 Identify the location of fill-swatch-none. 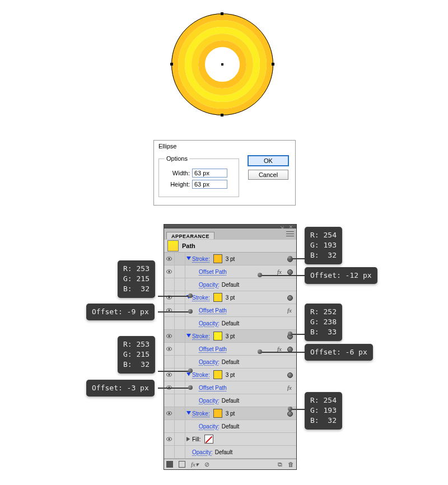
(209, 439).